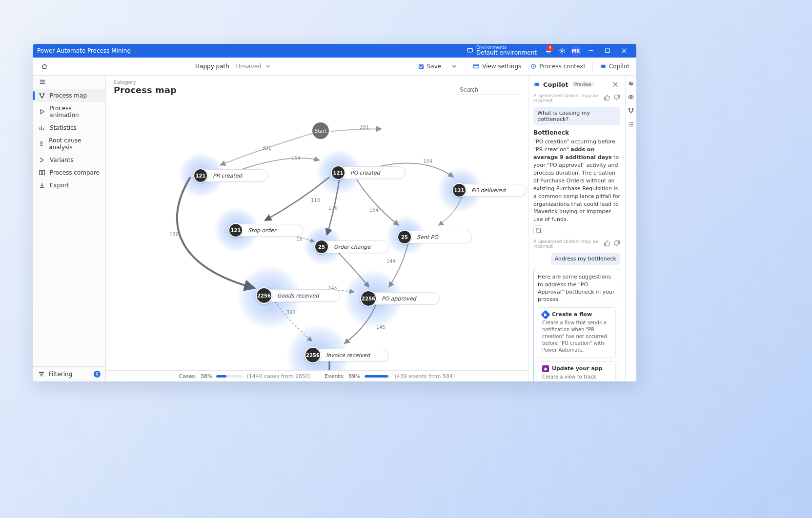 Image resolution: width=812 pixels, height=518 pixels. What do you see at coordinates (583, 84) in the screenshot?
I see `preview-badge: Preview` at bounding box center [583, 84].